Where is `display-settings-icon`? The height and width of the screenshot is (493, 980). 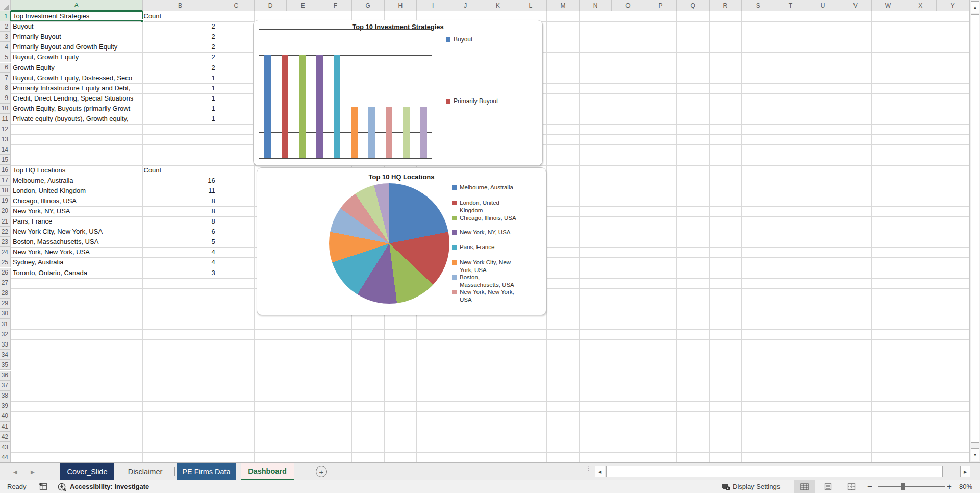
display-settings-icon is located at coordinates (726, 487).